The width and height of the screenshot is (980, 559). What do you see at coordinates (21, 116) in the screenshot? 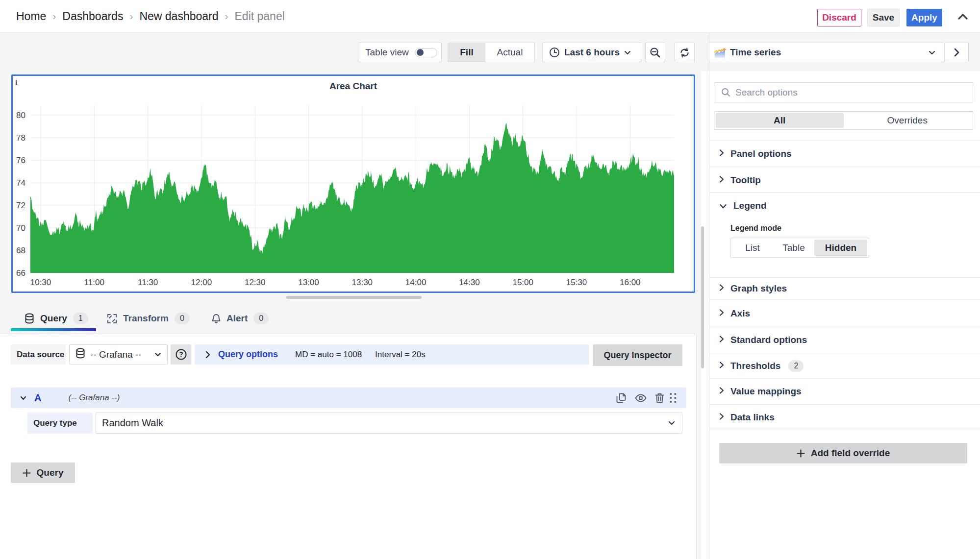
I see `svg-text: 80` at bounding box center [21, 116].